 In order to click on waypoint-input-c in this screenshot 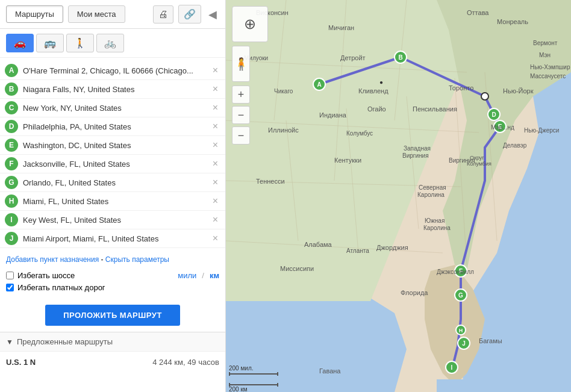, I will do `click(117, 108)`.